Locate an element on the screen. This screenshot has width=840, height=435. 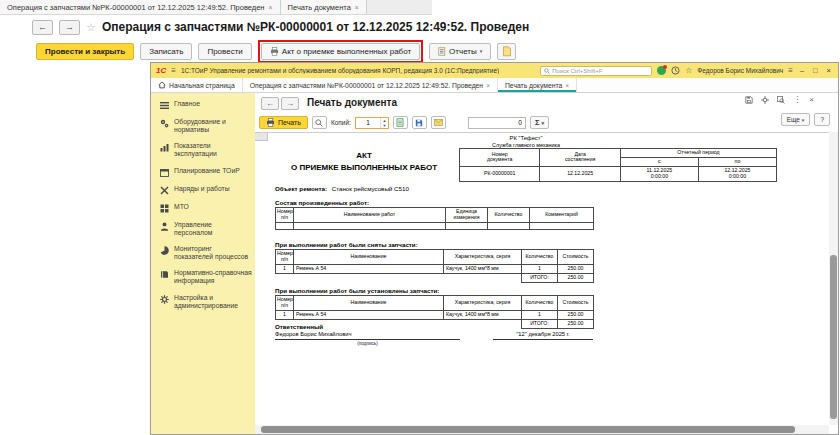
horizontal-scroll-thumb is located at coordinates (528, 430).